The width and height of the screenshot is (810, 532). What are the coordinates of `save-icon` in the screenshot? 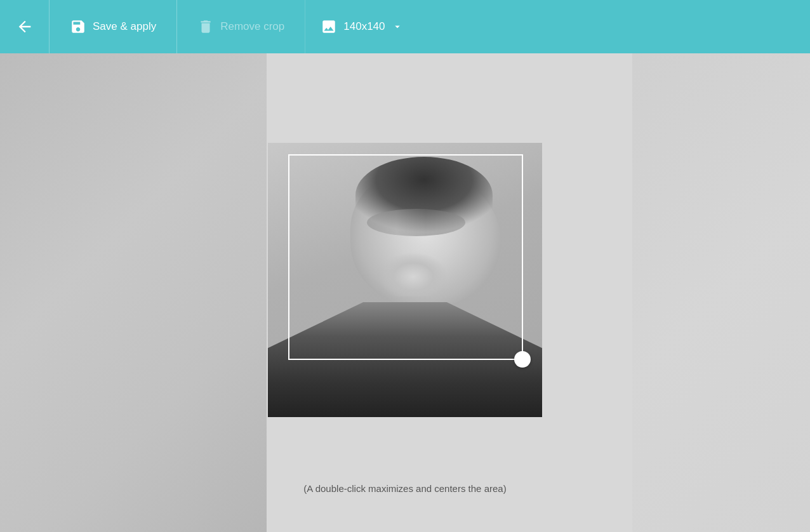 It's located at (78, 27).